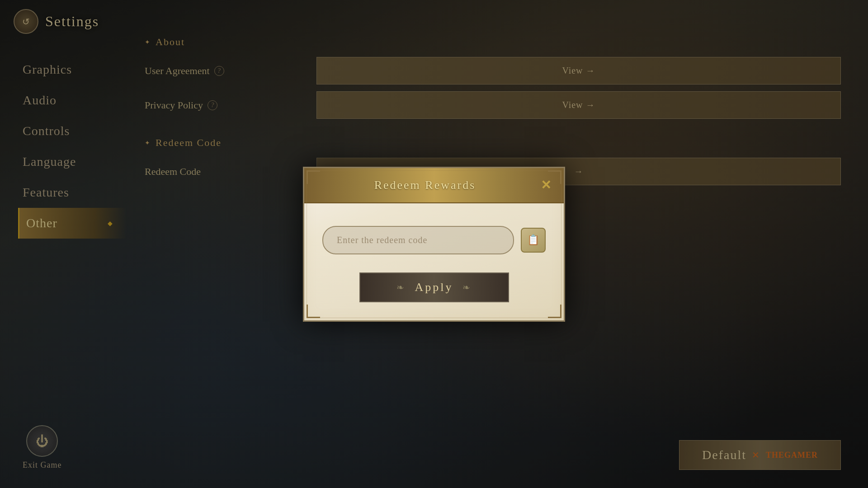 The image size is (868, 488). Describe the element at coordinates (434, 287) in the screenshot. I see `apply-button: Apply` at that location.